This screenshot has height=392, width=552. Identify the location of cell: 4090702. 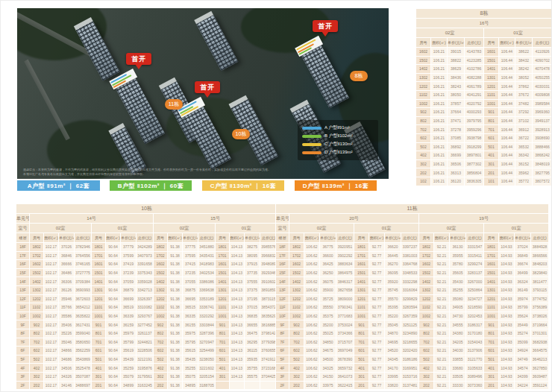
(542, 60).